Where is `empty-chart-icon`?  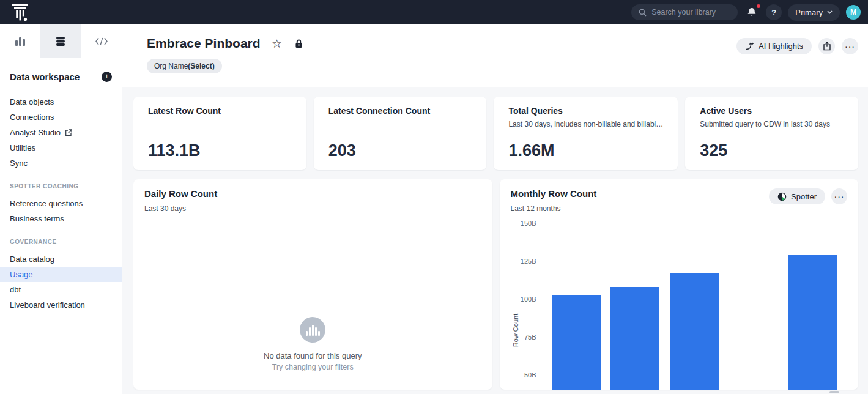 empty-chart-icon is located at coordinates (313, 330).